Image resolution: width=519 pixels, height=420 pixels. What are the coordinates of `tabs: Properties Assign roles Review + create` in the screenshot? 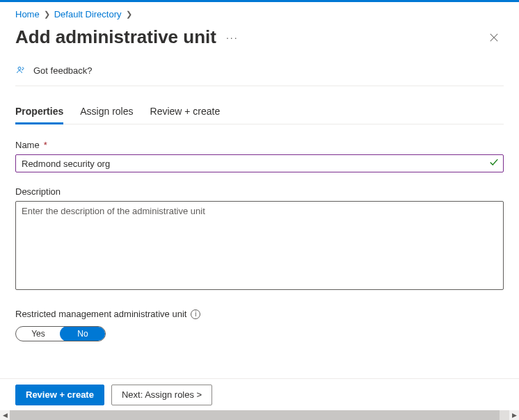 It's located at (260, 113).